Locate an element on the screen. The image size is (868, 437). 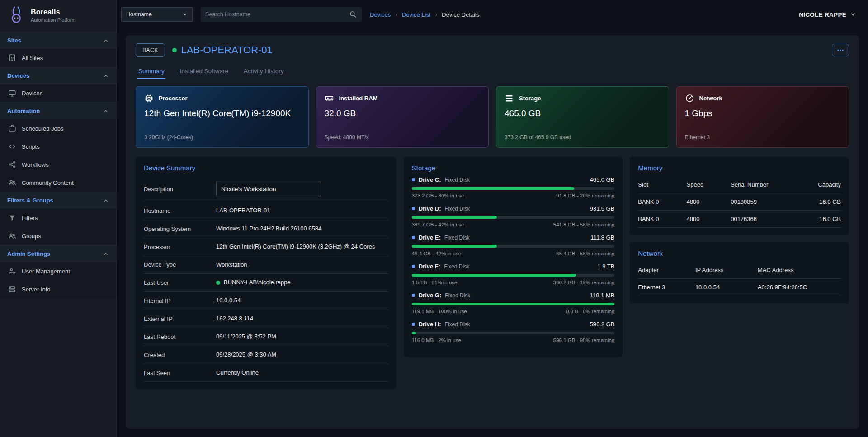
summary-row-created: Created 09/28/2025 @ 3:30 AM is located at coordinates (266, 355).